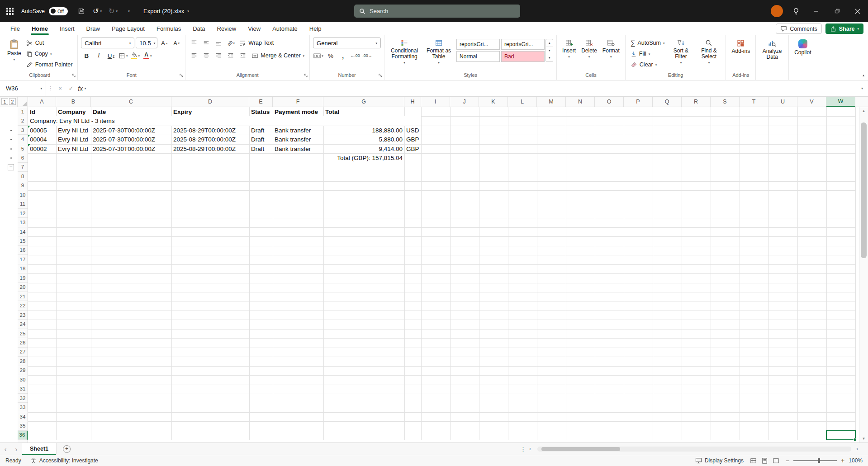  I want to click on accounting-format-button: ▾, so click(318, 56).